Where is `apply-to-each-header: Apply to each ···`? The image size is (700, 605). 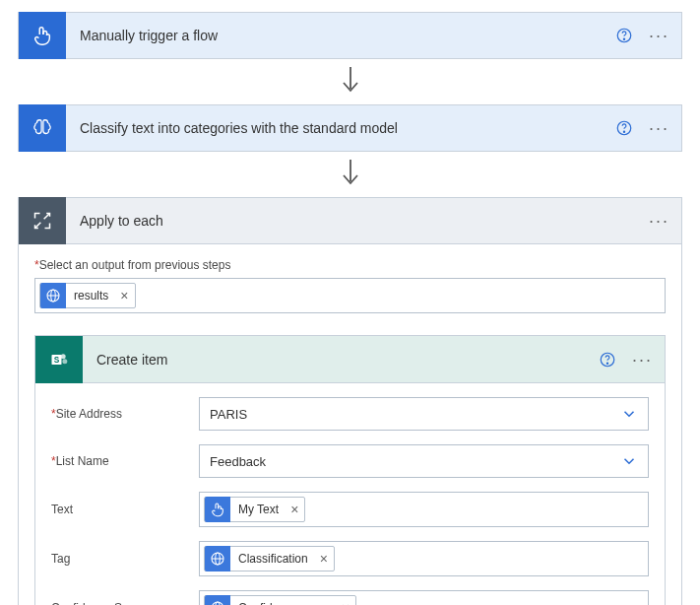 apply-to-each-header: Apply to each ··· is located at coordinates (350, 221).